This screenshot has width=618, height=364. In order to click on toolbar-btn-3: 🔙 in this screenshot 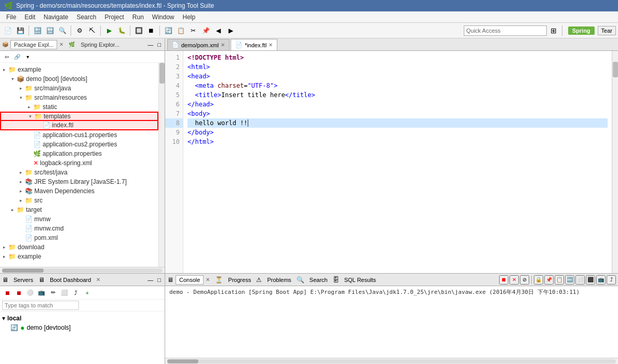, I will do `click(37, 31)`.